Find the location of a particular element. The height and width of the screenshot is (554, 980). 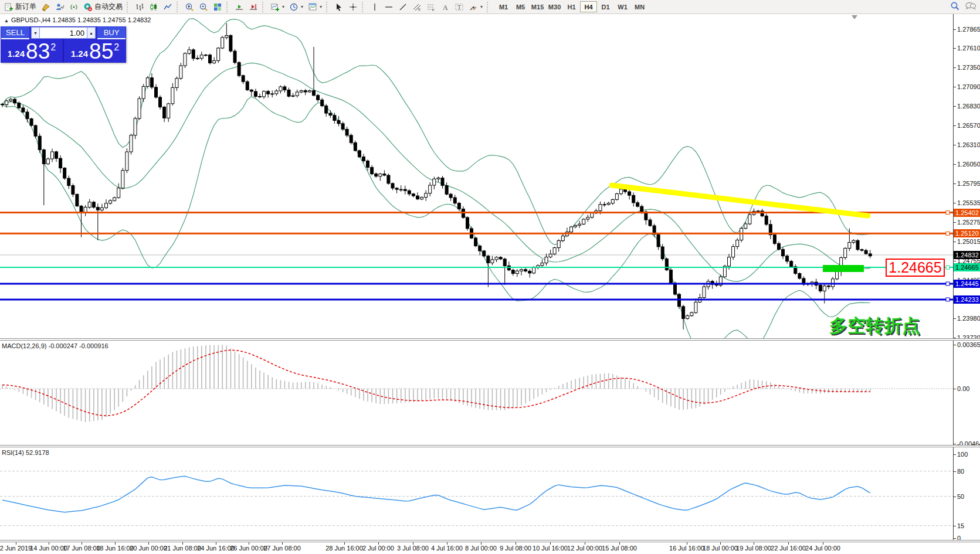

buy-button: BUY is located at coordinates (111, 33).